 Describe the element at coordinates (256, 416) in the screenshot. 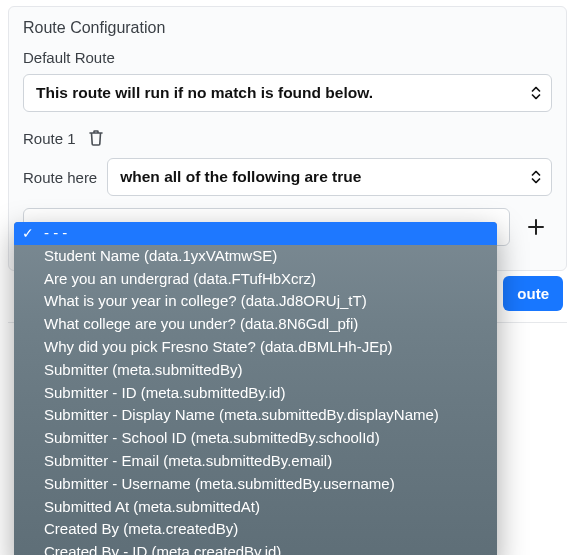

I see `dropdown-option: Submitter - Display Name (meta.submitted…` at that location.